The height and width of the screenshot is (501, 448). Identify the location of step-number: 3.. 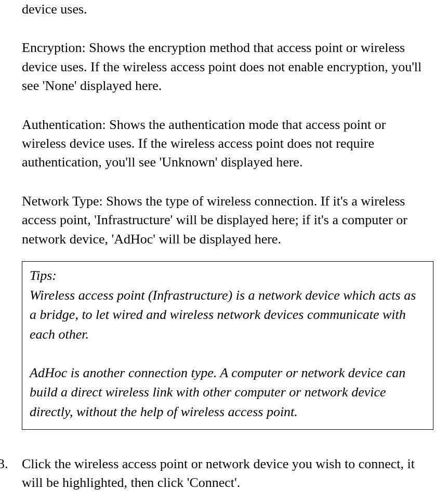
(11, 473).